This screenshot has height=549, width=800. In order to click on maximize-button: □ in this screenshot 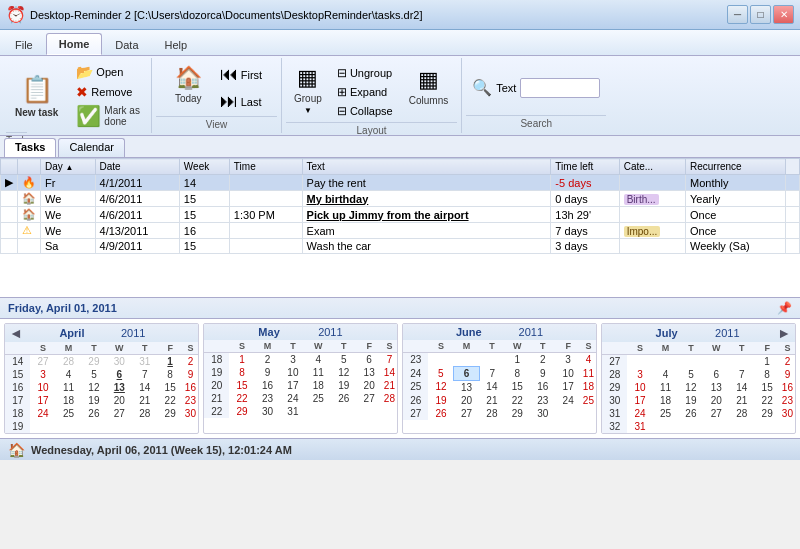, I will do `click(760, 14)`.